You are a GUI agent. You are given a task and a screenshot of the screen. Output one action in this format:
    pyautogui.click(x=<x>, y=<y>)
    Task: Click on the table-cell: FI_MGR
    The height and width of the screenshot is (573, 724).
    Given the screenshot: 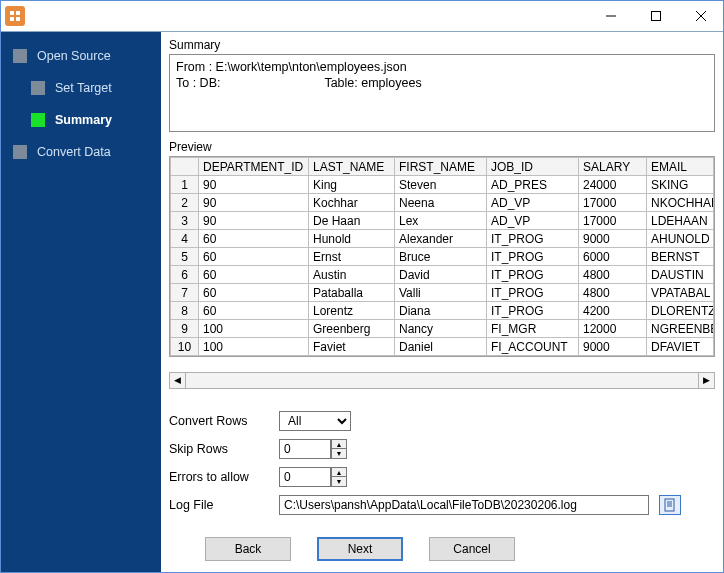 What is the action you would take?
    pyautogui.click(x=533, y=329)
    